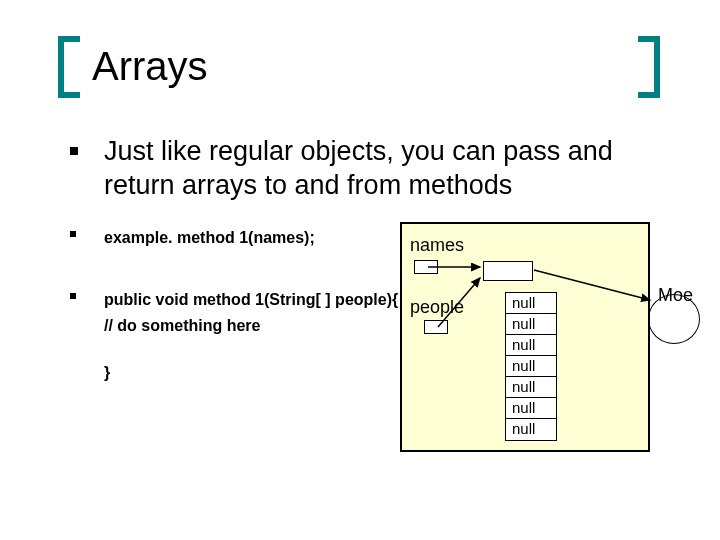 The image size is (720, 540). I want to click on code-bullet-2: public void method 1(String[ ] people){ …, so click(234, 336).